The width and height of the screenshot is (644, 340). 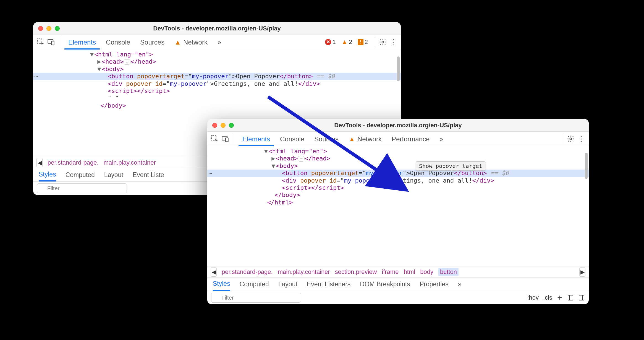 What do you see at coordinates (363, 42) in the screenshot?
I see `issue-count: ! 2` at bounding box center [363, 42].